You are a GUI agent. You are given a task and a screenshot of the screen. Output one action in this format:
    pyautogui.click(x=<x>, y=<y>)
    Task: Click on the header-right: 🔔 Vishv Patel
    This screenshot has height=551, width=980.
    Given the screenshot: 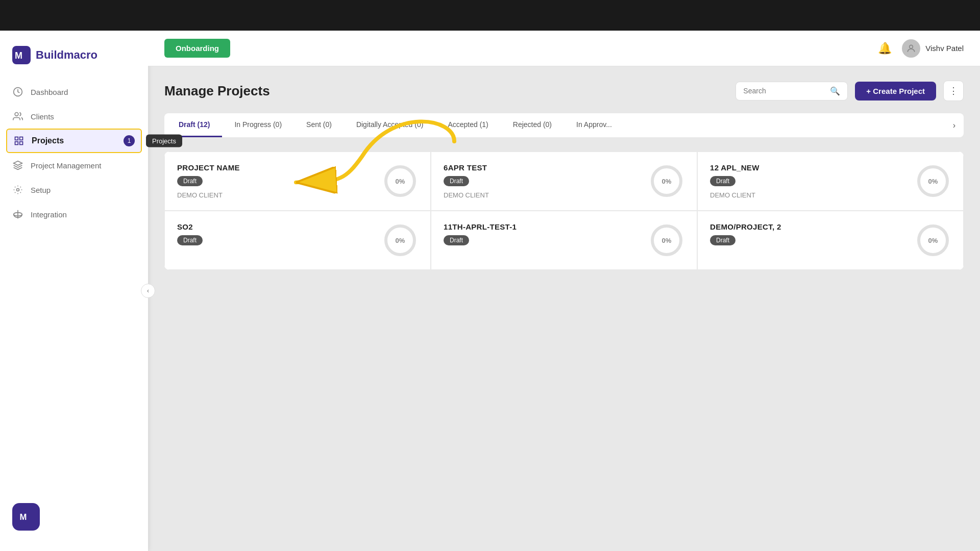 What is the action you would take?
    pyautogui.click(x=921, y=48)
    